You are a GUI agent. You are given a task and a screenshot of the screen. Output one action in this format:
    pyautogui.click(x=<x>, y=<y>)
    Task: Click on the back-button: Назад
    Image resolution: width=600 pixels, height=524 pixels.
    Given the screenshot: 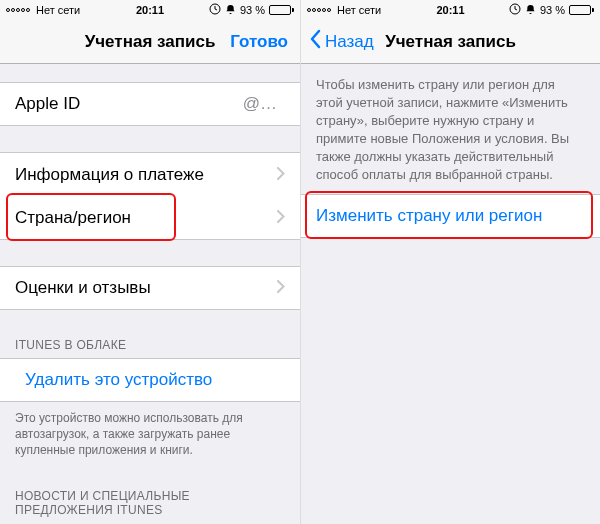 What is the action you would take?
    pyautogui.click(x=342, y=42)
    